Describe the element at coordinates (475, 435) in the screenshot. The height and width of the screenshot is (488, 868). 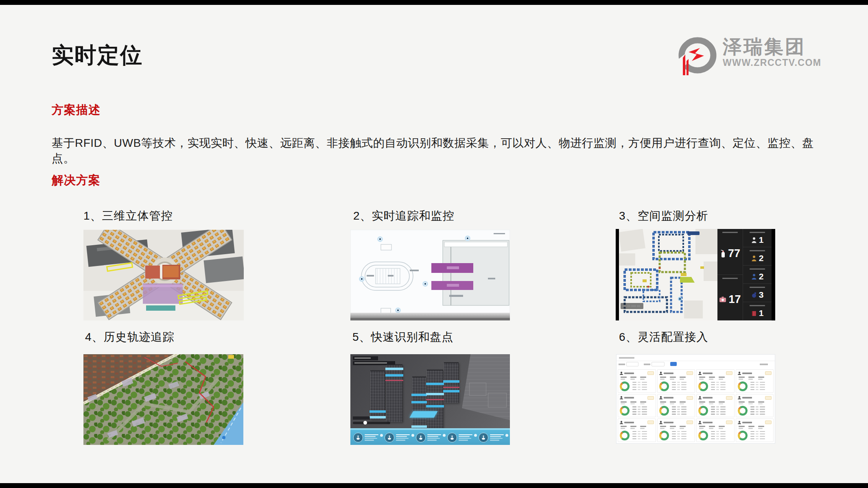
I see `legend-dot` at that location.